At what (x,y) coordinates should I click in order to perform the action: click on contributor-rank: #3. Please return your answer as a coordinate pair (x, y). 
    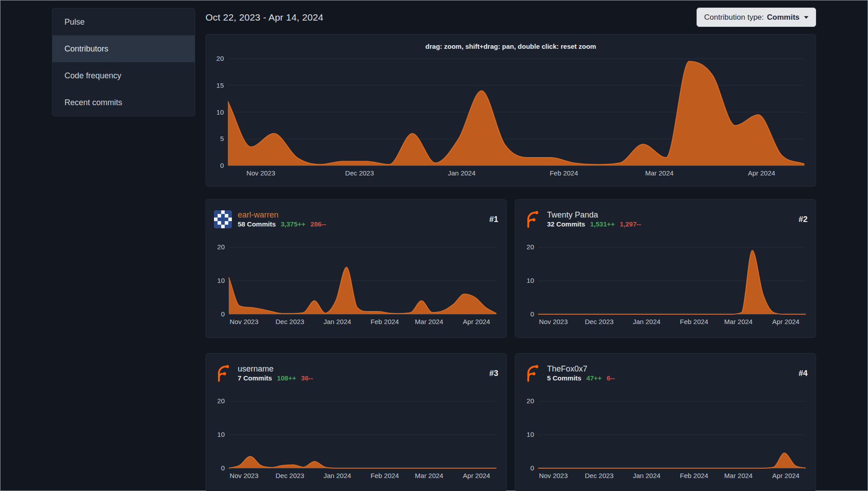
    Looking at the image, I should click on (494, 373).